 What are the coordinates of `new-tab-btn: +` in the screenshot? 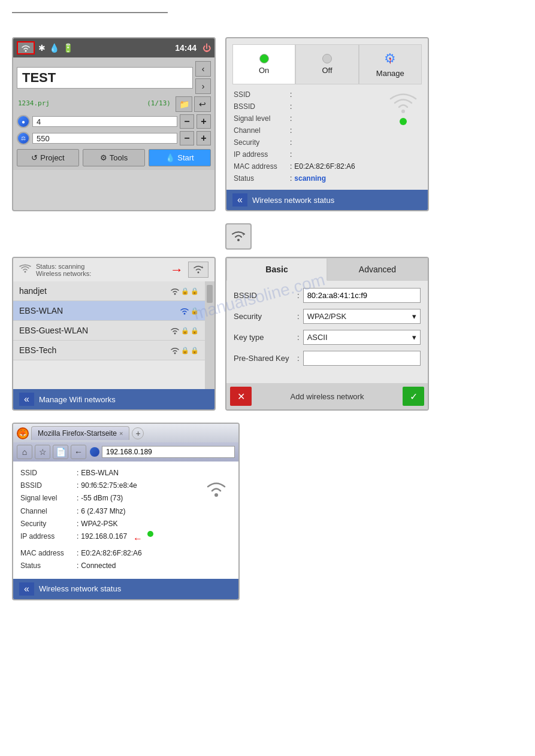 It's located at (138, 433).